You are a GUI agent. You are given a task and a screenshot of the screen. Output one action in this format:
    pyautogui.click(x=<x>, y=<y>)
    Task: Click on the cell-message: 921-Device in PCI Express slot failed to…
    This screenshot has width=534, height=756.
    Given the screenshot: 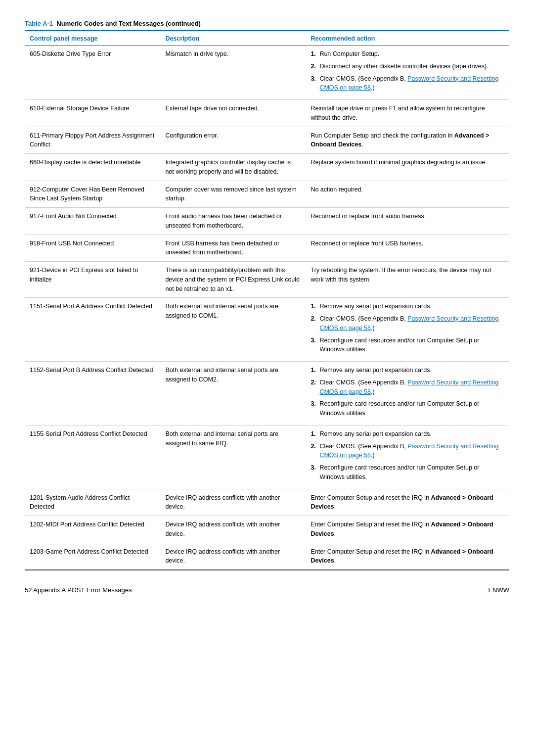 What is the action you would take?
    pyautogui.click(x=92, y=280)
    